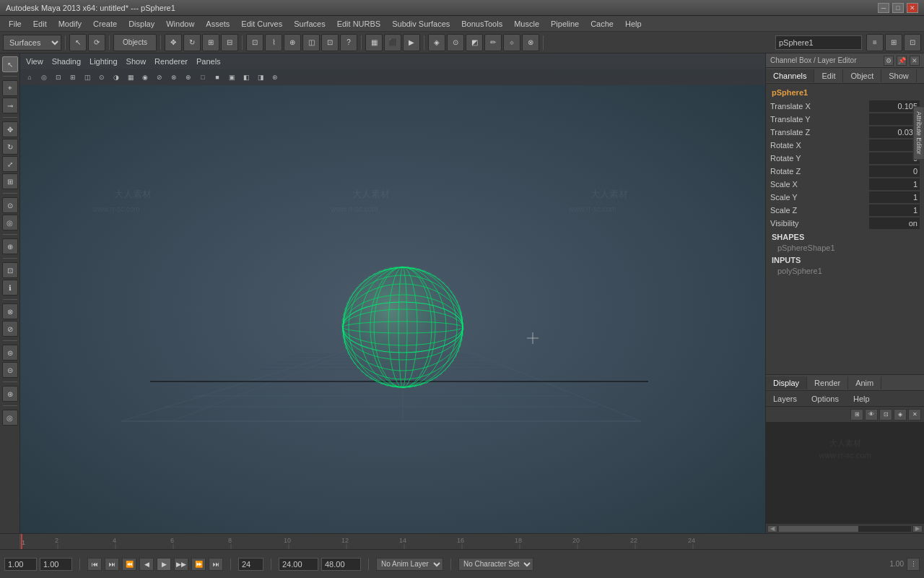 The width and height of the screenshot is (924, 578). I want to click on step-back-btn: ⏭, so click(112, 564).